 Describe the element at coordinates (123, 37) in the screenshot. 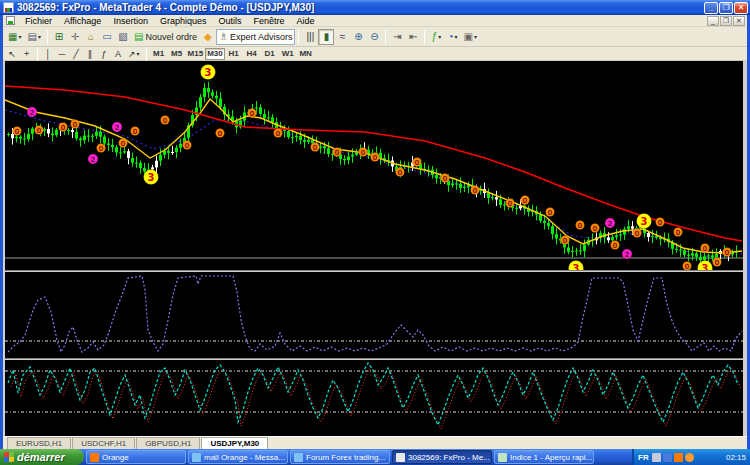

I see `strategy-tester-button: ▧` at that location.